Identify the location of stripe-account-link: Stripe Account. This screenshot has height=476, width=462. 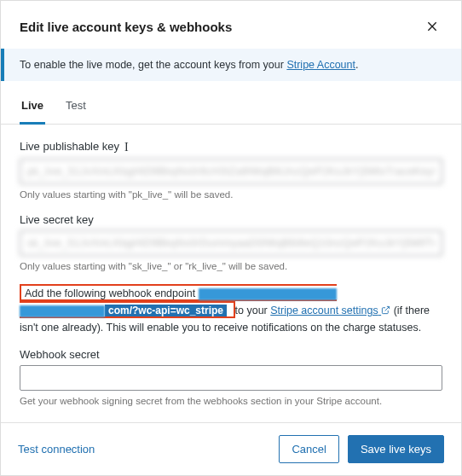
(321, 65).